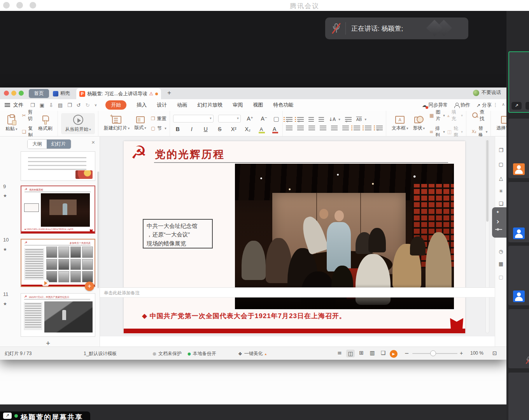 The image size is (529, 420). Describe the element at coordinates (435, 105) in the screenshot. I see `sync-status-button: ☁ 同步异常` at that location.